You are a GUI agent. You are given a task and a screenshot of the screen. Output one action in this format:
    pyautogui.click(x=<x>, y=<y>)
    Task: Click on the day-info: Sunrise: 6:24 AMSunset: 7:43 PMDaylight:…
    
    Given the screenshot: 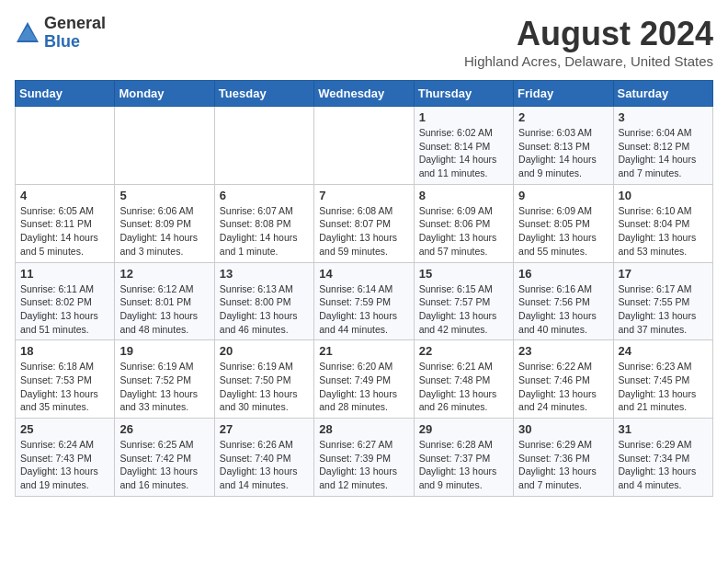 What is the action you would take?
    pyautogui.click(x=64, y=465)
    